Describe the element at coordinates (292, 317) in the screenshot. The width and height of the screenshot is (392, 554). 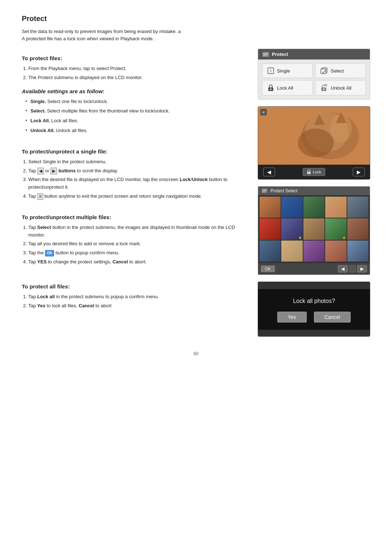
I see `yes-button: Yes` at that location.